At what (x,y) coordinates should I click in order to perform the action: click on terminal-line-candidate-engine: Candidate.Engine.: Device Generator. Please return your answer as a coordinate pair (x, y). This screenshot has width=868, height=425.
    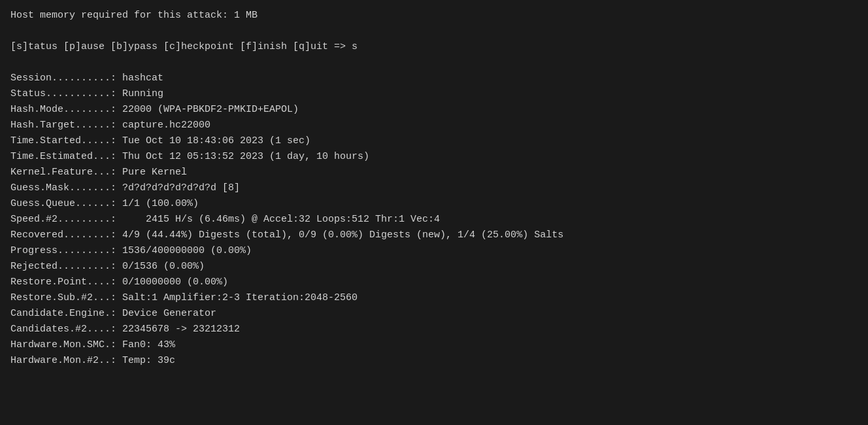
    Looking at the image, I should click on (434, 314).